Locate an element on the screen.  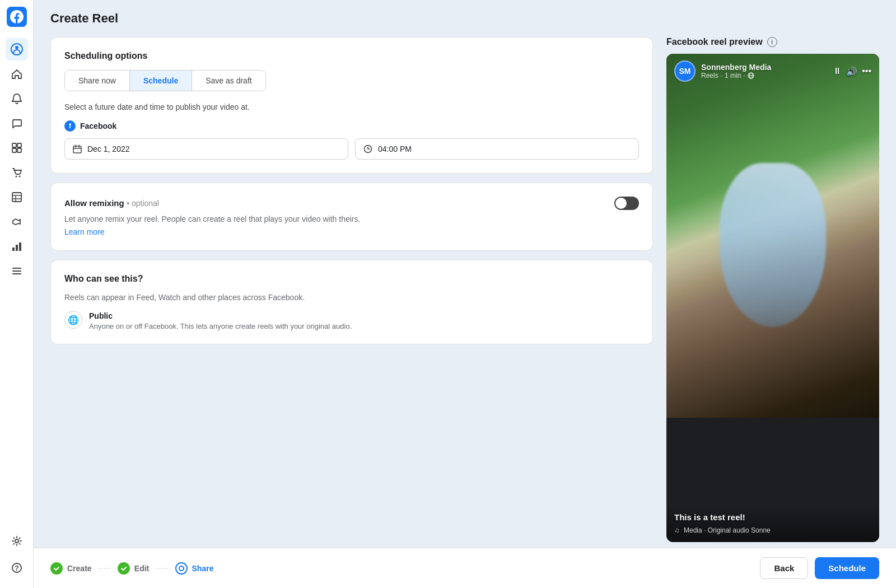
page-title: Create Reel is located at coordinates (465, 18).